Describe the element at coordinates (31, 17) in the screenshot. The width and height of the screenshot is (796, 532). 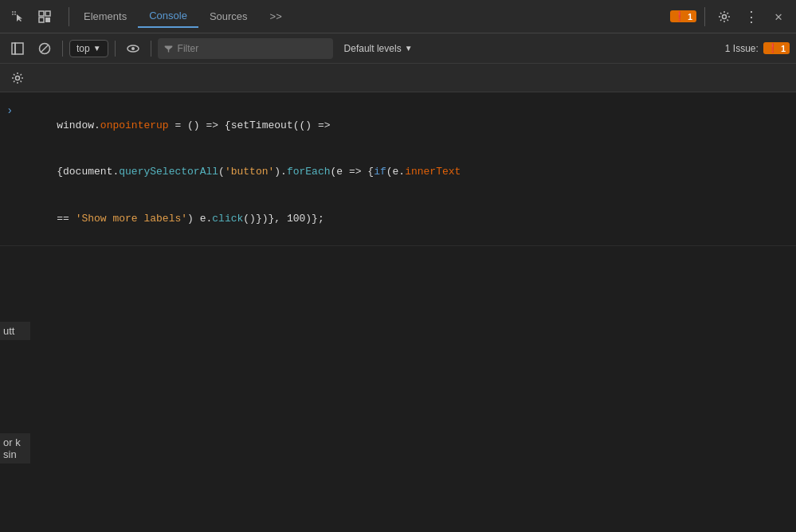
I see `tab-bar-left` at that location.